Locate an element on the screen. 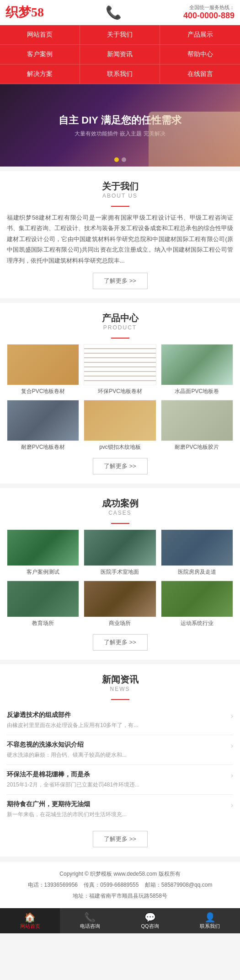 This screenshot has height=980, width=240. news-content-4: 期待食在广州，更期待无油烟 新一年来临，在花城生活的市民们对生活环境充... is located at coordinates (117, 809).